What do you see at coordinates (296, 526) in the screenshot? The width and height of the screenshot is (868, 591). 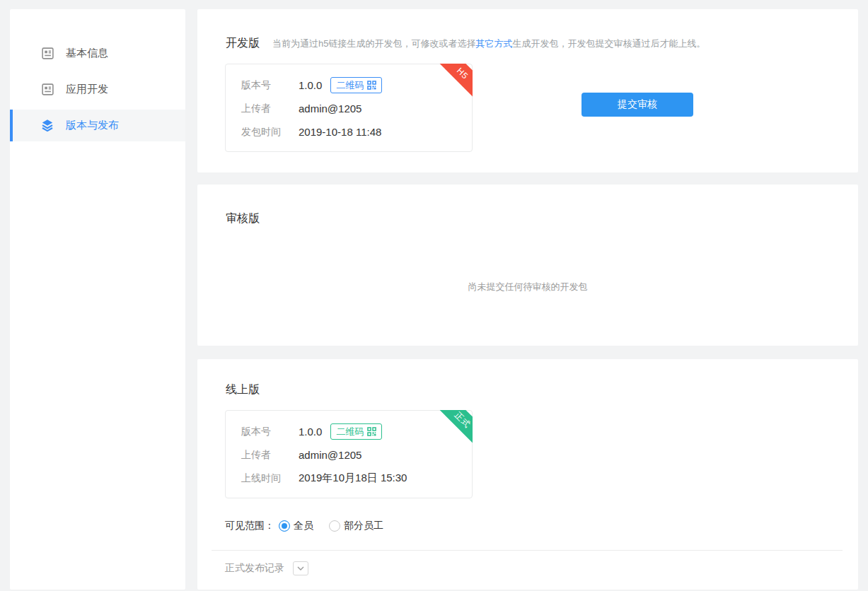 I see `radio-option-everyone: 全员` at bounding box center [296, 526].